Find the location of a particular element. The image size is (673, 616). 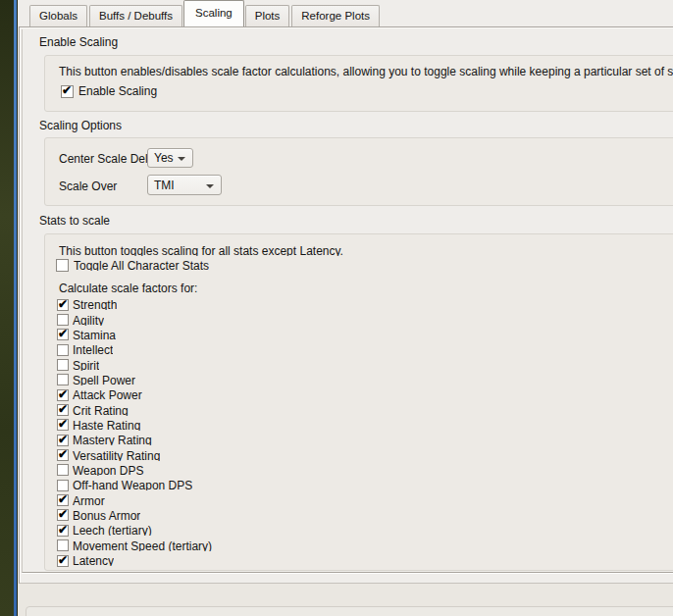

stat-checkbox-row: Off-hand Weapon DPS is located at coordinates (134, 485).